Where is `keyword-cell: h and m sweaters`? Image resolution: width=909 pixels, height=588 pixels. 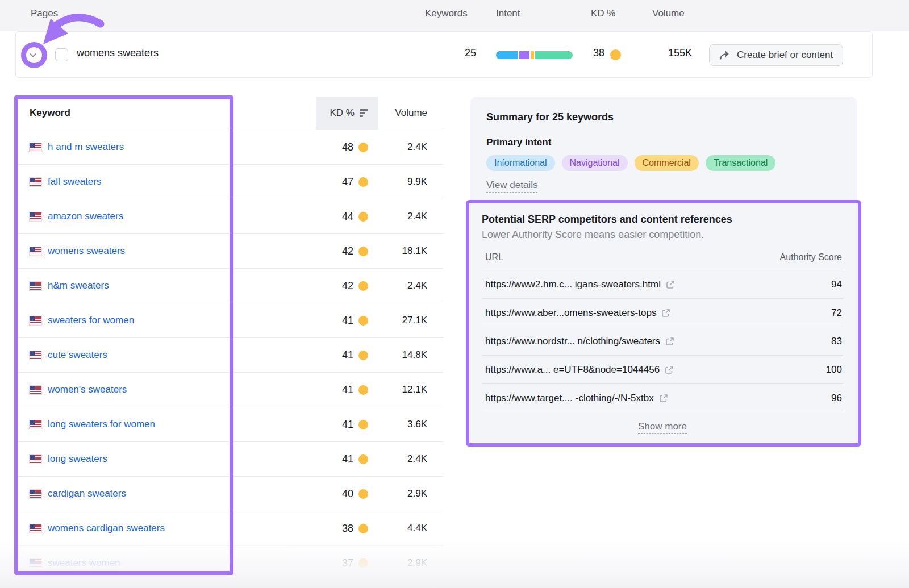 keyword-cell: h and m sweaters is located at coordinates (166, 147).